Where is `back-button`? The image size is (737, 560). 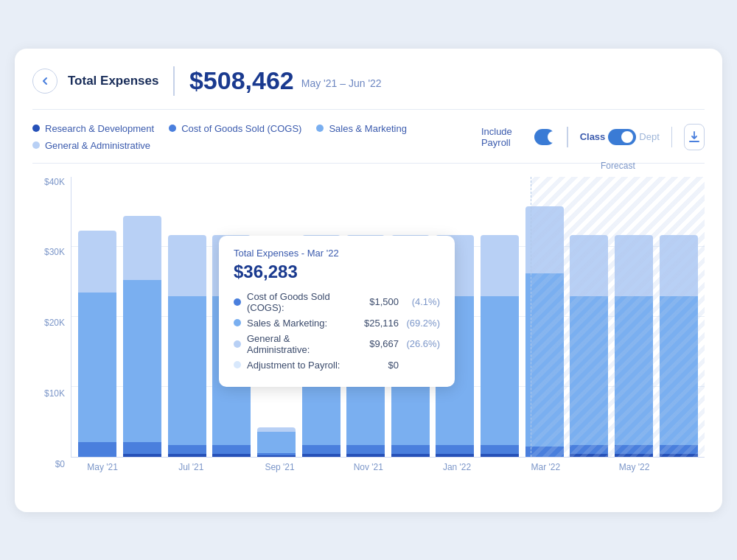 back-button is located at coordinates (45, 81).